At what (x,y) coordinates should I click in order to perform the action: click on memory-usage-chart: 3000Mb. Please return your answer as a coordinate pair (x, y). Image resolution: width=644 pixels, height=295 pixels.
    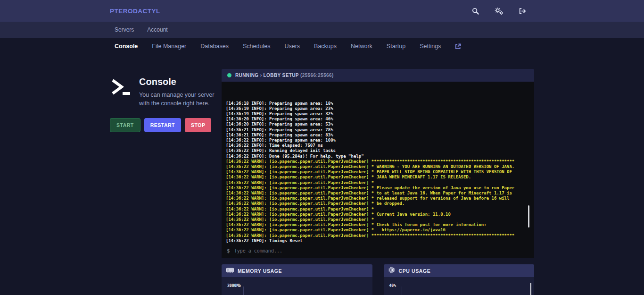
    Looking at the image, I should click on (297, 286).